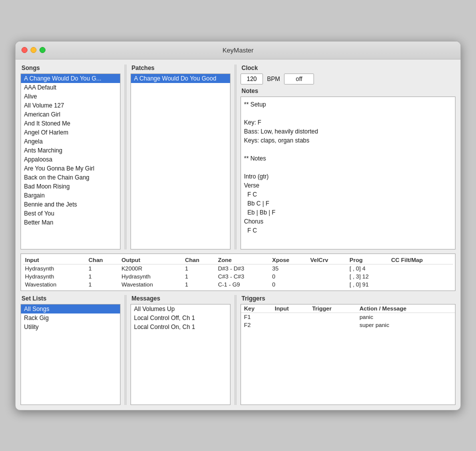 This screenshot has height=451, width=476. I want to click on notes-label: Notes, so click(348, 91).